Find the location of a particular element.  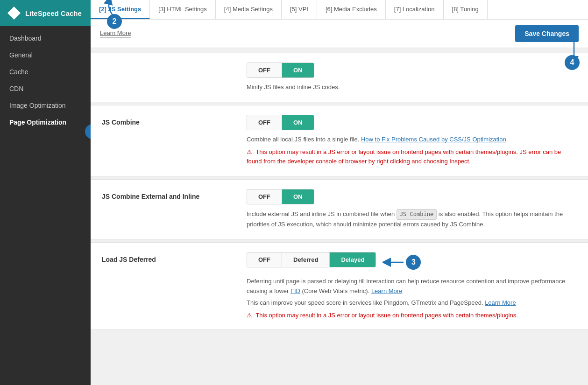

sidebar-item-dashboard: Dashboard is located at coordinates (45, 38).